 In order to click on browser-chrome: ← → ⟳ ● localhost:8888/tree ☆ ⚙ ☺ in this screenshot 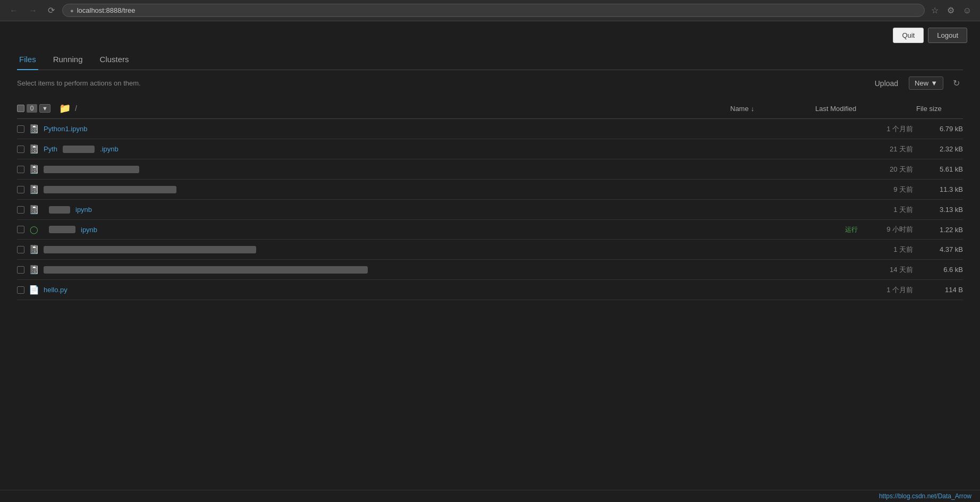, I will do `click(490, 11)`.